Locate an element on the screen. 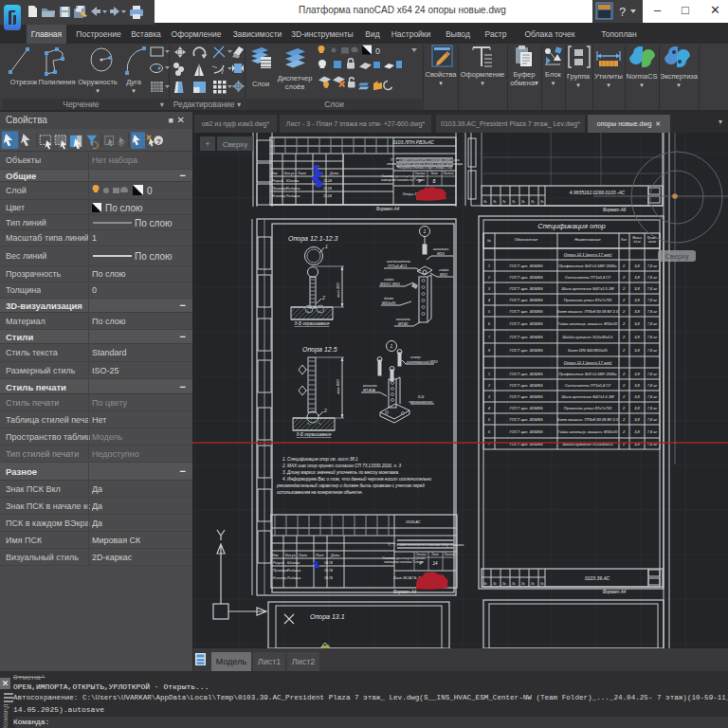 This screenshot has width=728, height=728. svg-text: мин 300 is located at coordinates (337, 290).